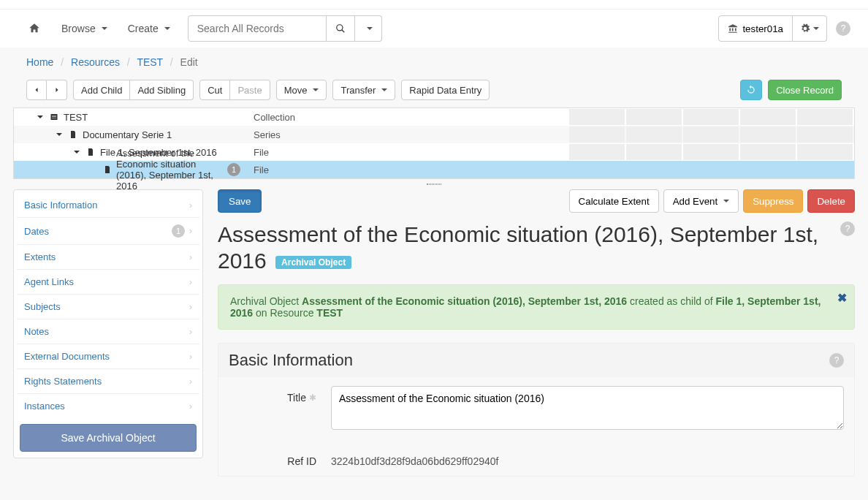 The image size is (868, 500). What do you see at coordinates (257, 29) in the screenshot?
I see `search-input` at bounding box center [257, 29].